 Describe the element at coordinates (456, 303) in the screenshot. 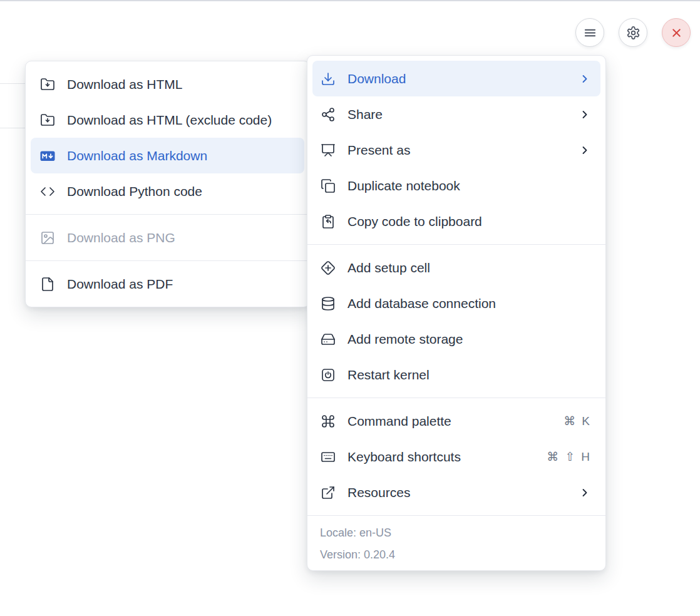

I see `notebook-menu-item-add-database-connection: Add database connection` at that location.